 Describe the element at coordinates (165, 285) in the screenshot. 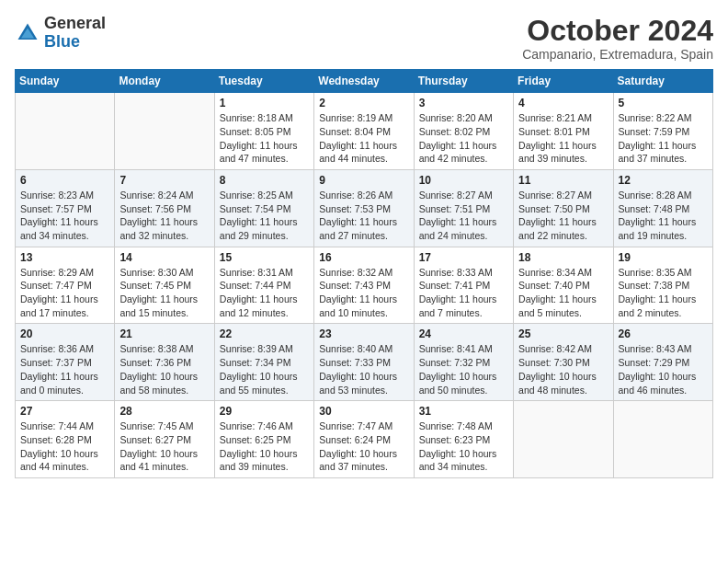

I see `calendar-cell: 14Sunrise: 8:30 AM Sunset: 7:45 PM Dayli…` at that location.